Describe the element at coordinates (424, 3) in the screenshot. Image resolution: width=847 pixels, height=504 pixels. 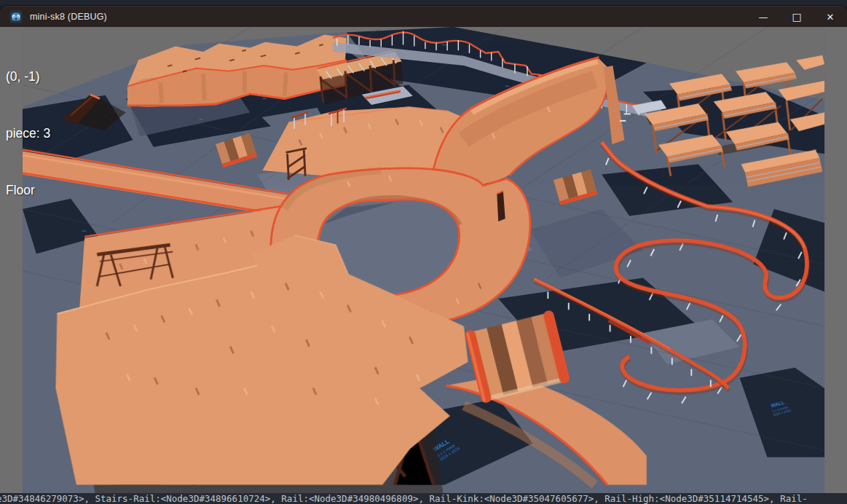
I see `background-code-editor: \ 20 » » 1.position = Vector3.ZERO` at that location.